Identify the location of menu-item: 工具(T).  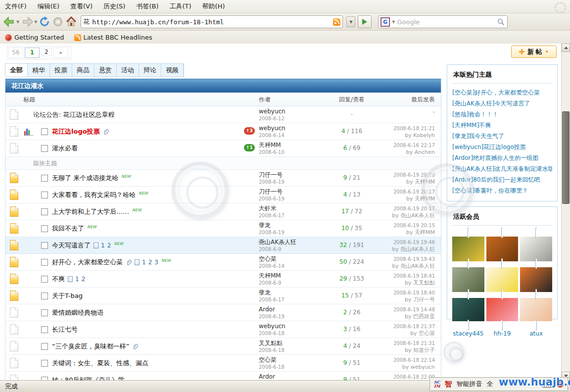
(181, 6).